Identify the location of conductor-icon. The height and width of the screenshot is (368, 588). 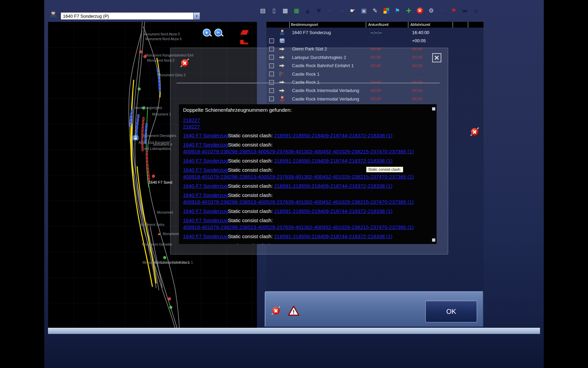
(282, 32).